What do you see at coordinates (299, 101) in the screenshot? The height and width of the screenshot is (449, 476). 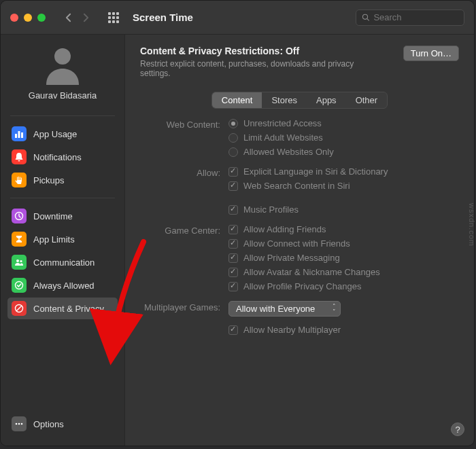 I see `tab-control: Content Stores Apps Other` at bounding box center [299, 101].